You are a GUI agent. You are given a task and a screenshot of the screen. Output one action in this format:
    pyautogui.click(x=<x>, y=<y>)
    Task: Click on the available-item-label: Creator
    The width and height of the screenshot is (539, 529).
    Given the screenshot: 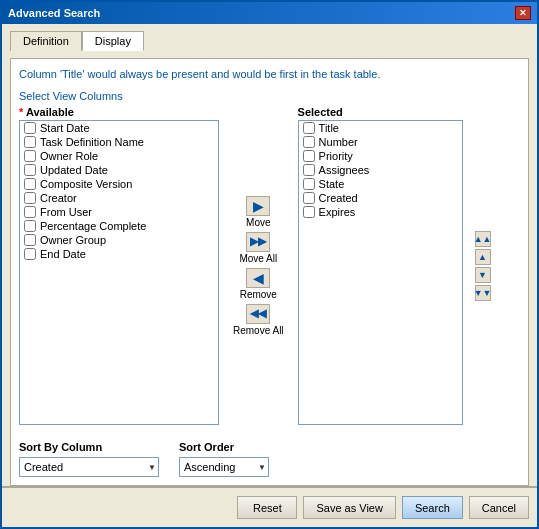 What is the action you would take?
    pyautogui.click(x=58, y=198)
    